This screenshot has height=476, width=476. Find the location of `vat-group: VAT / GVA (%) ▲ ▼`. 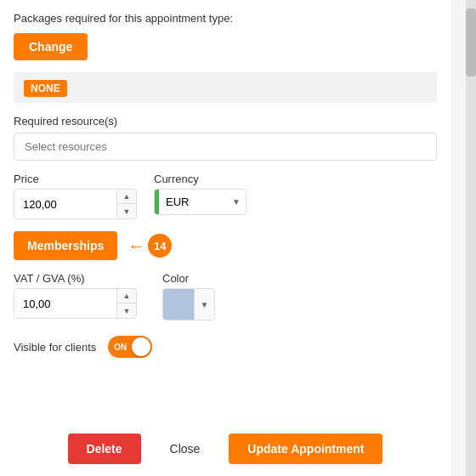

vat-group: VAT / GVA (%) ▲ ▼ is located at coordinates (75, 296).